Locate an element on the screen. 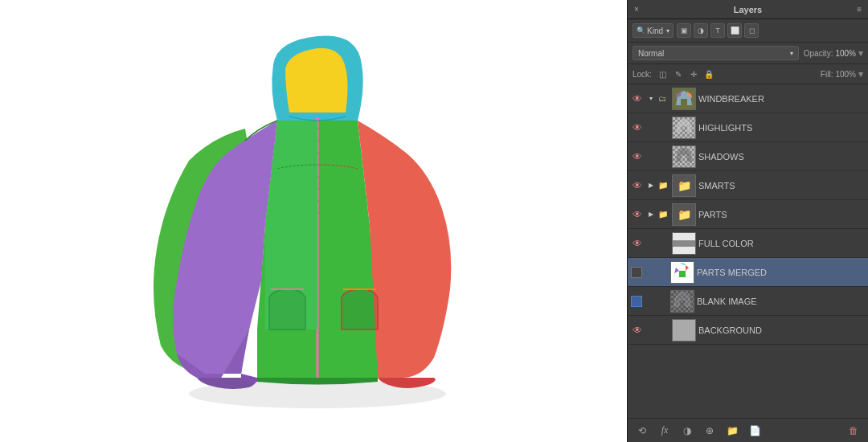 This screenshot has height=442, width=868. expand-arrow-icon: ▾ is located at coordinates (651, 99).